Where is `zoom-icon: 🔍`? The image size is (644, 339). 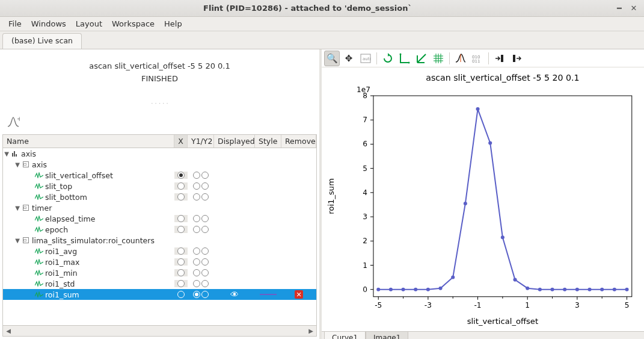
zoom-icon: 🔍 is located at coordinates (332, 58).